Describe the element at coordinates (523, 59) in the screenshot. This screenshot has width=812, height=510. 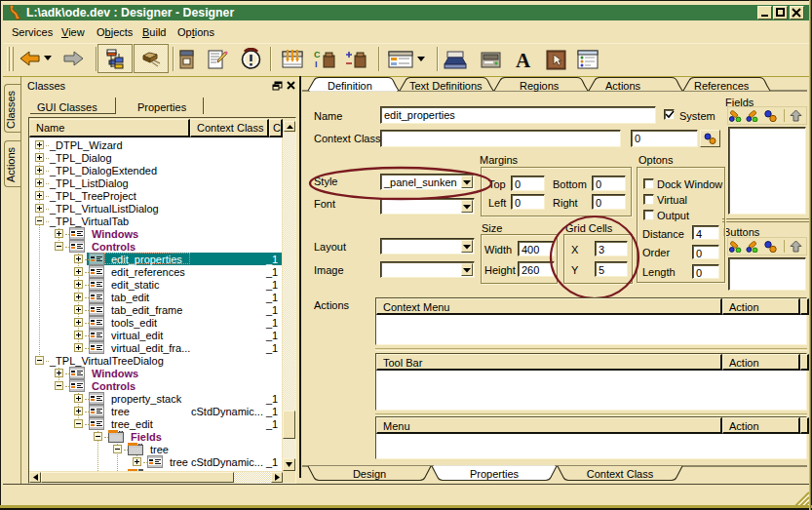
I see `svg-text: A` at that location.